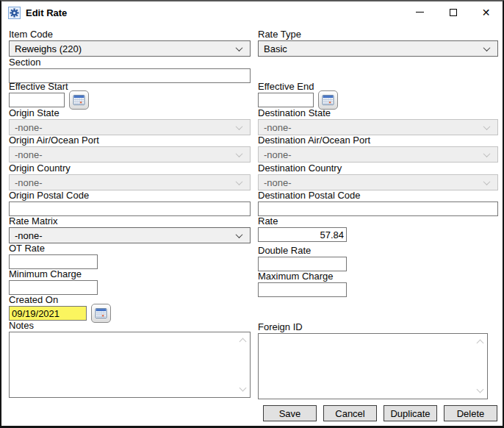 The image size is (504, 428). Describe the element at coordinates (378, 149) in the screenshot. I see `field-destination-port: Destination Air/Ocean Port -none-` at that location.